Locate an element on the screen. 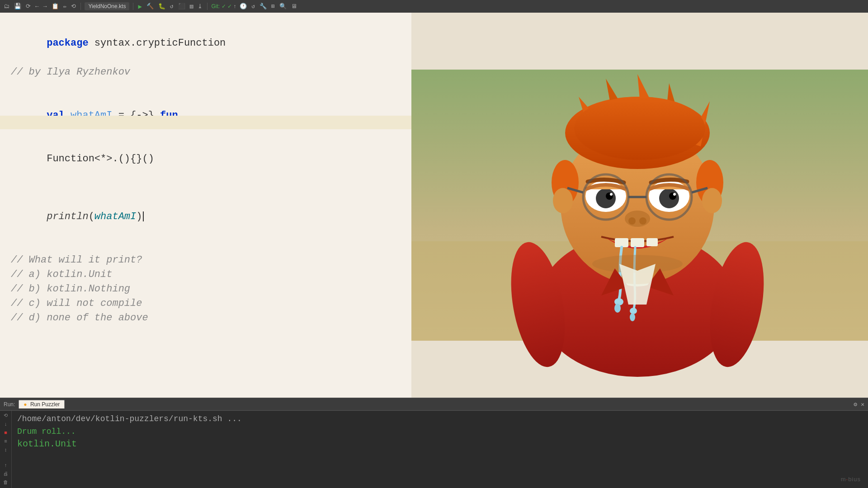 Image resolution: width=868 pixels, height=488 pixels. output-line-2: Drum roll... is located at coordinates (440, 432).